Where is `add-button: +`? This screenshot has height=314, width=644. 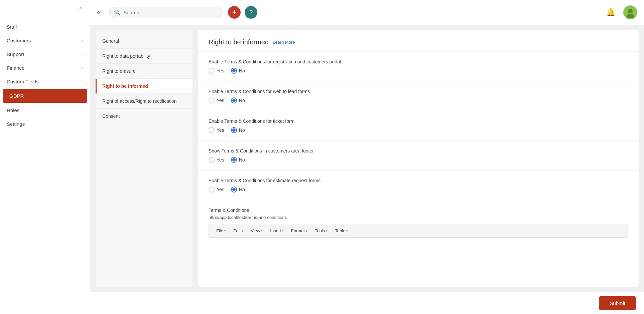
add-button: + is located at coordinates (234, 12).